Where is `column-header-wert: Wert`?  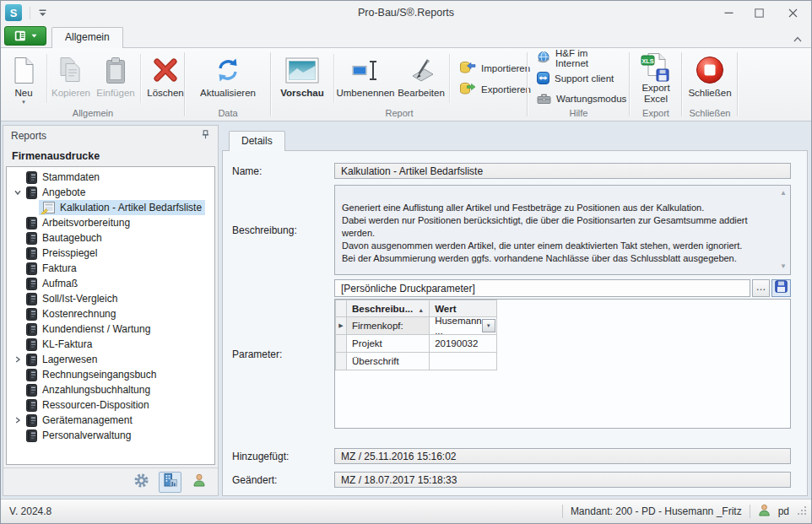
column-header-wert: Wert is located at coordinates (463, 309).